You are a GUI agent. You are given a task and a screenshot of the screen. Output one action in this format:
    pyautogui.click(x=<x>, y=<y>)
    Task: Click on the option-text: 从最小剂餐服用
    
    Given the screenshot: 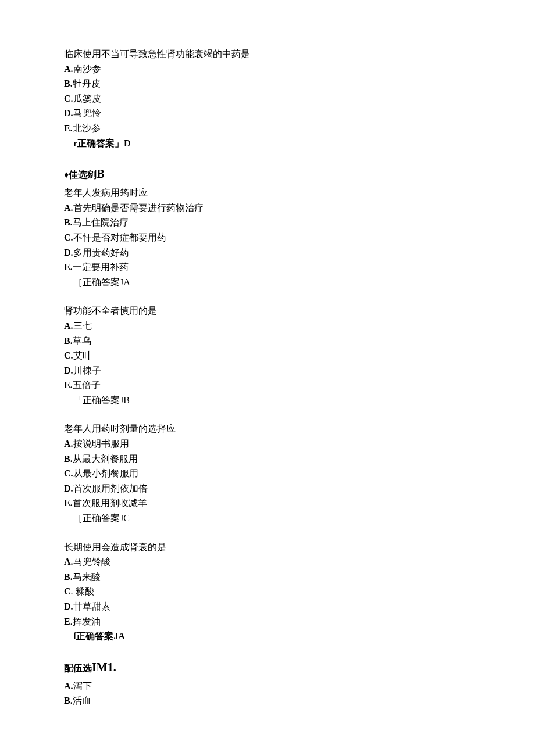 What is the action you would take?
    pyautogui.click(x=106, y=473)
    